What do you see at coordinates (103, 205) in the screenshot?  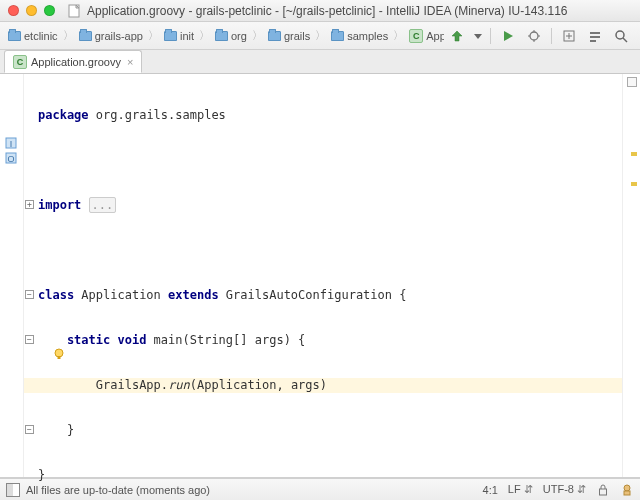 I see `folded-region: ...` at bounding box center [103, 205].